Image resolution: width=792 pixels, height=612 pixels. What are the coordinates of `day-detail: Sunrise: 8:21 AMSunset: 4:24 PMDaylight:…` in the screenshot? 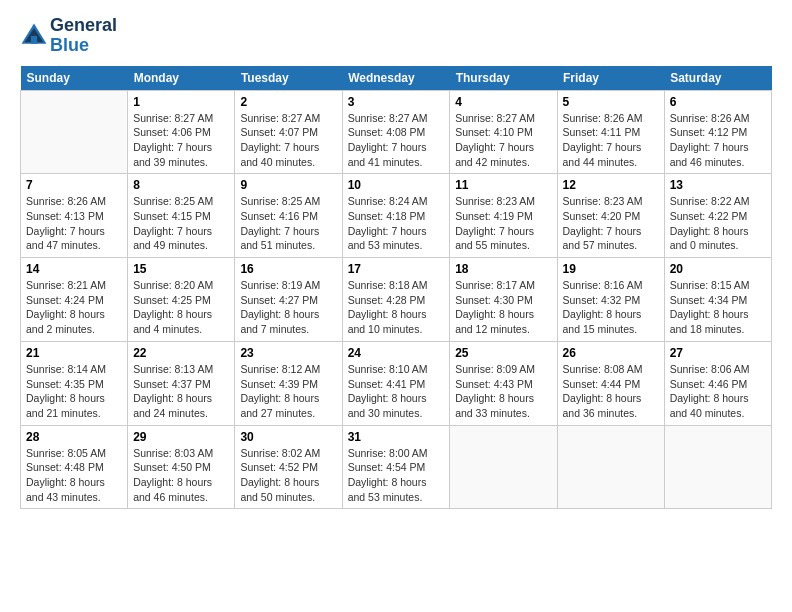 It's located at (74, 308).